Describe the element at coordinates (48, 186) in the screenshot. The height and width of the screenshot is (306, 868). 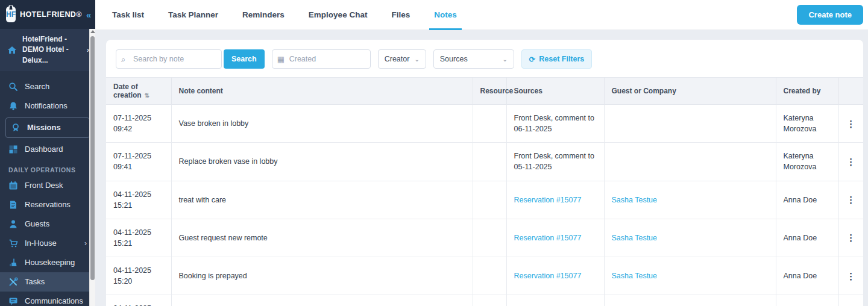
I see `sidebar-item-front-desk: Front Desk` at that location.